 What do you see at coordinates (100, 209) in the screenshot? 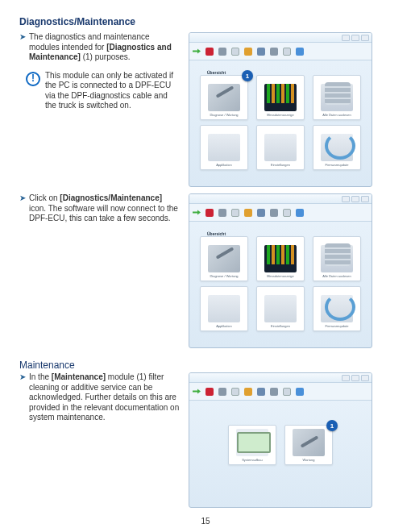
I see `bullet-item: ➤ Click on [Diagnostics/Maintenance] ico…` at bounding box center [100, 209].